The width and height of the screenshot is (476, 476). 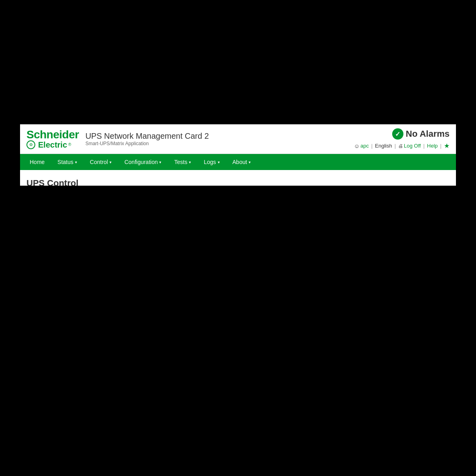 What do you see at coordinates (37, 162) in the screenshot?
I see `nav-home: Home` at bounding box center [37, 162].